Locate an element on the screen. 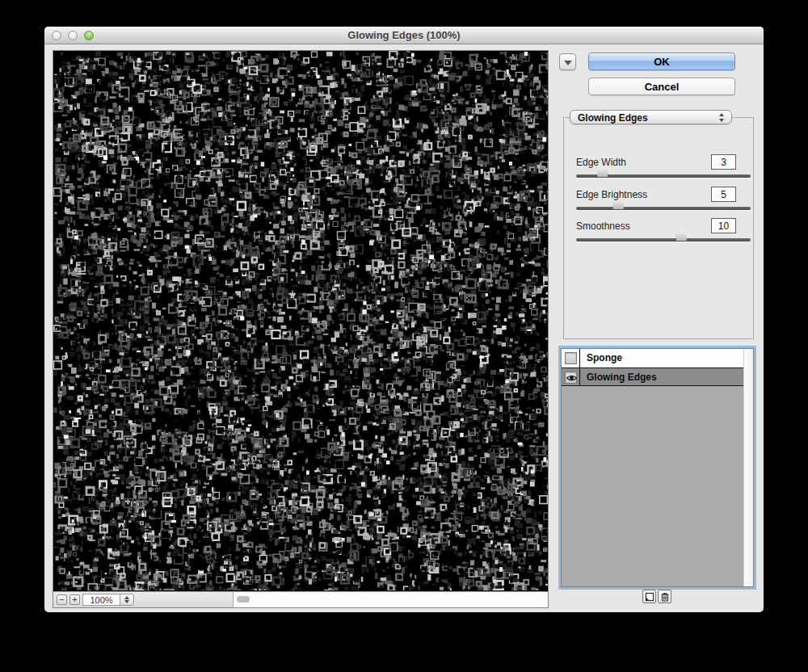  cancel-button: Cancel is located at coordinates (662, 86).